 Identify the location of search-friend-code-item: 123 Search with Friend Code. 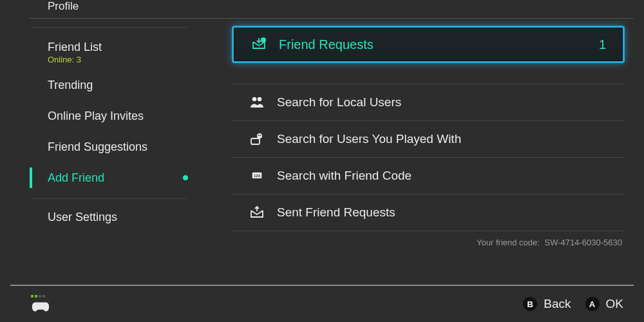
(428, 176).